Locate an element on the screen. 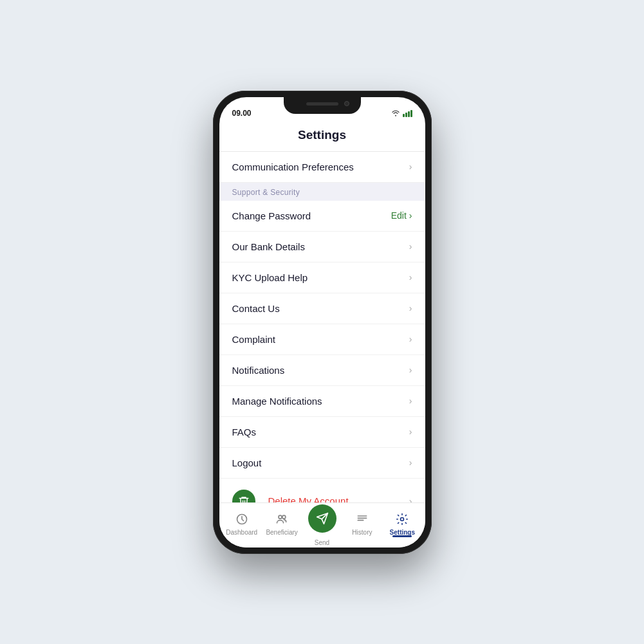  faqs-item: FAQs › is located at coordinates (322, 432).